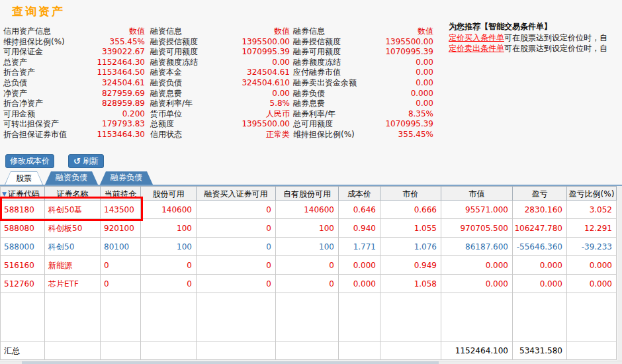 This screenshot has height=364, width=622. What do you see at coordinates (74, 114) in the screenshot?
I see `info-row: 可用金额0.200` at bounding box center [74, 114].